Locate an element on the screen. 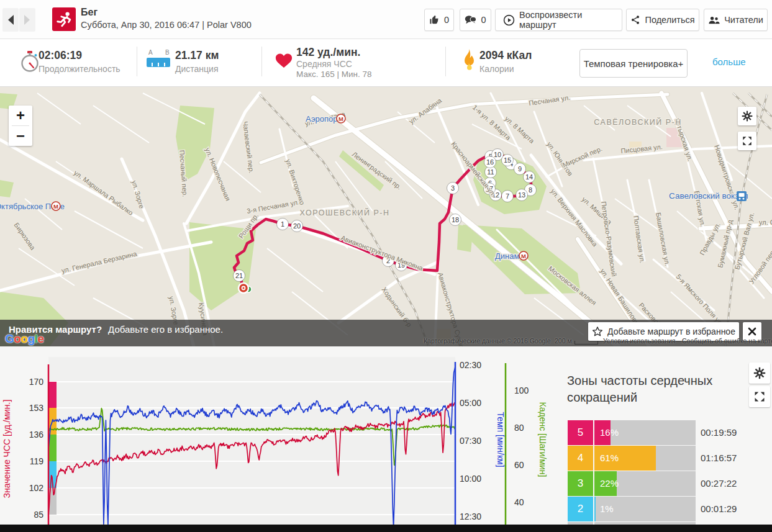  zone-percent: 1% is located at coordinates (607, 509).